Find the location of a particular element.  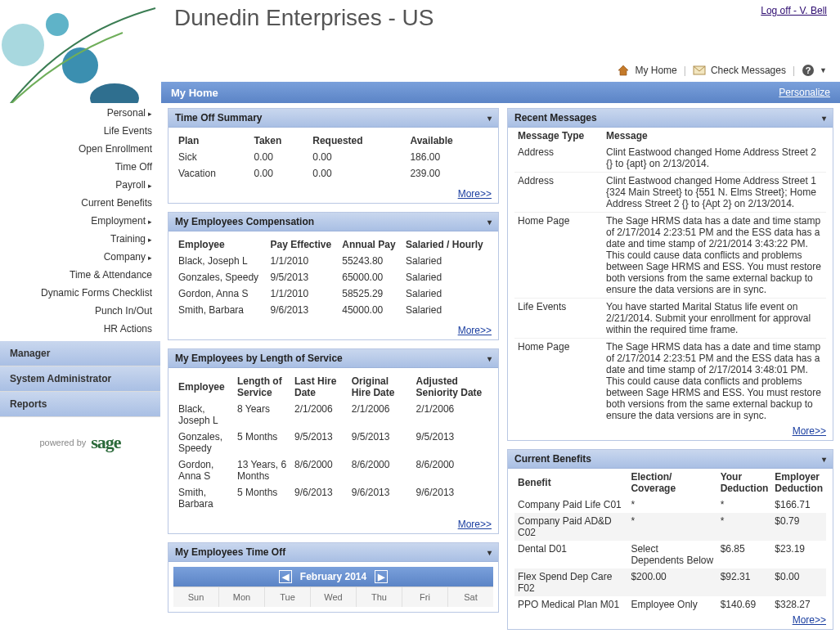

sidebar-section-manager: Manager is located at coordinates (80, 353).